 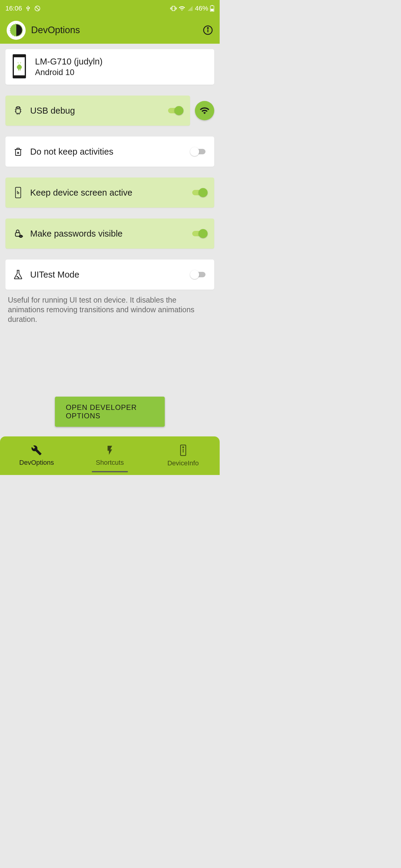 I want to click on phone-screen-icon, so click(x=18, y=193).